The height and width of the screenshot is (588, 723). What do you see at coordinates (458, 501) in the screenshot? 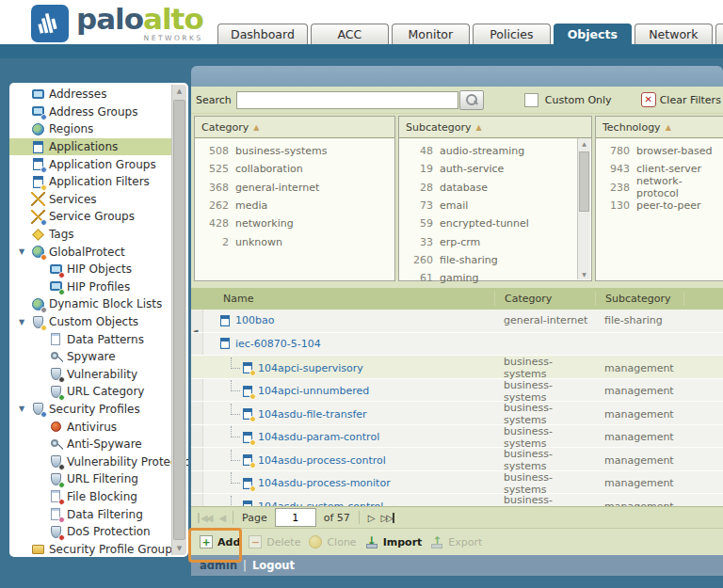
I see `table-row: 104asdu-system-control business-systems …` at bounding box center [458, 501].